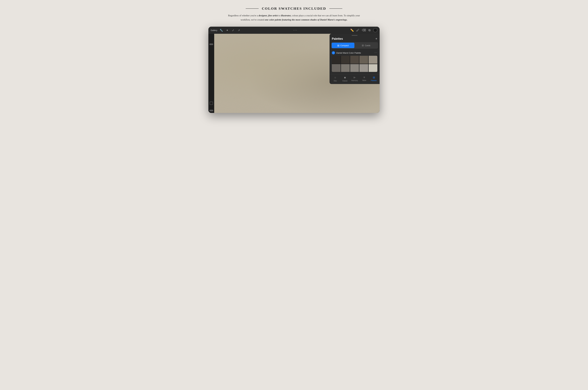 The width and height of the screenshot is (588, 390). What do you see at coordinates (376, 53) in the screenshot?
I see `palette-more-button: ···` at bounding box center [376, 53].